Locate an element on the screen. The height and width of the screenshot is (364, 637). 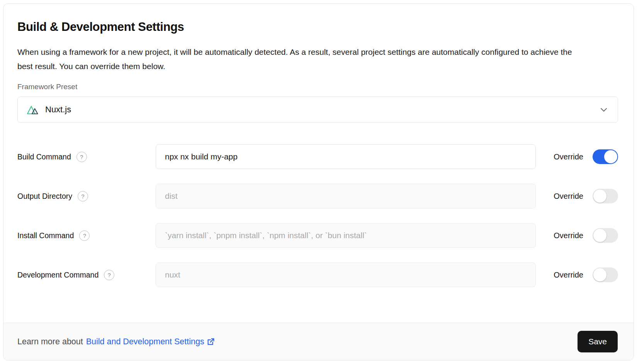
build-command-row: Build Command ? Override is located at coordinates (318, 157).